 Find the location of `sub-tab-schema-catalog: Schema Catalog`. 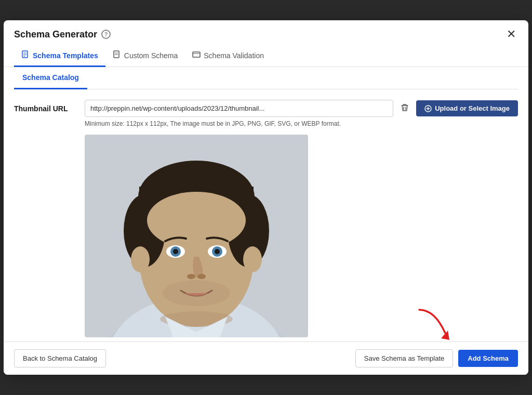

sub-tab-schema-catalog: Schema Catalog is located at coordinates (51, 78).